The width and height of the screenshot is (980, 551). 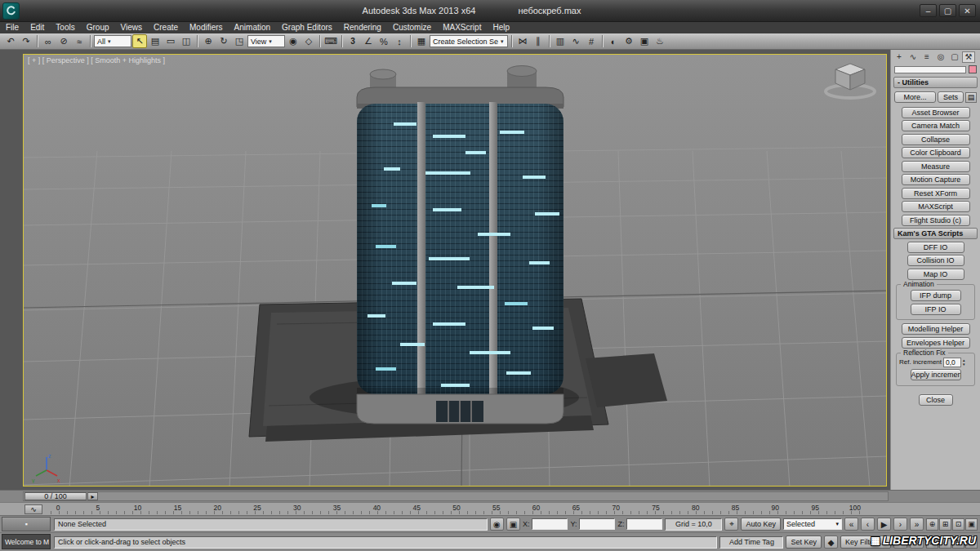 I want to click on zoom-extents-icon: ⊡, so click(x=959, y=524).